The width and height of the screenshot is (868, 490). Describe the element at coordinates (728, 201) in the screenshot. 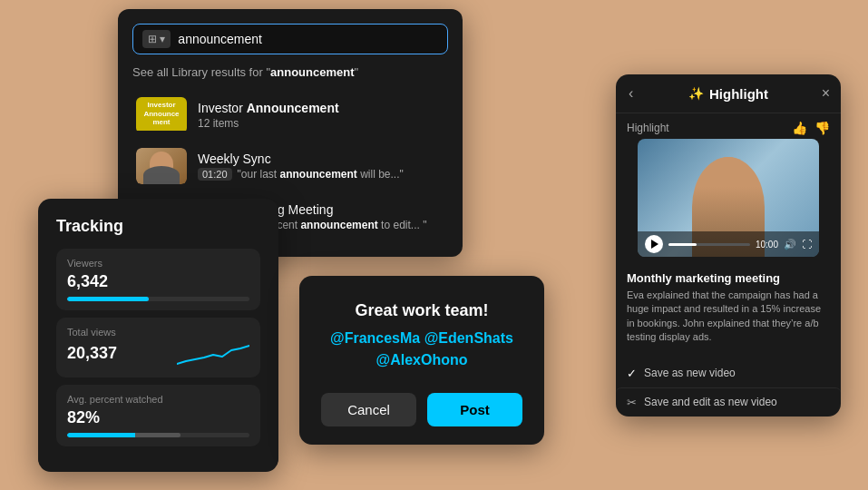

I see `video-wrapper: 10:00 🔊 ⛶` at that location.